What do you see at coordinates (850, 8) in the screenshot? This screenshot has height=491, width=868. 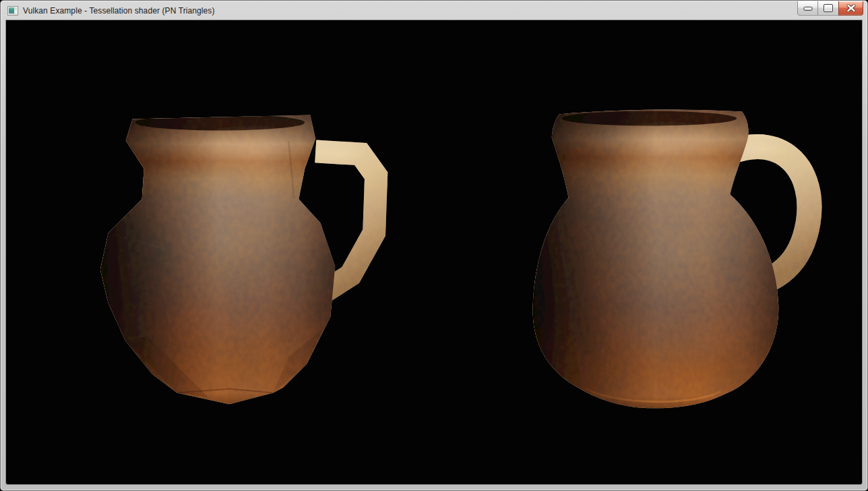 I see `close-button` at bounding box center [850, 8].